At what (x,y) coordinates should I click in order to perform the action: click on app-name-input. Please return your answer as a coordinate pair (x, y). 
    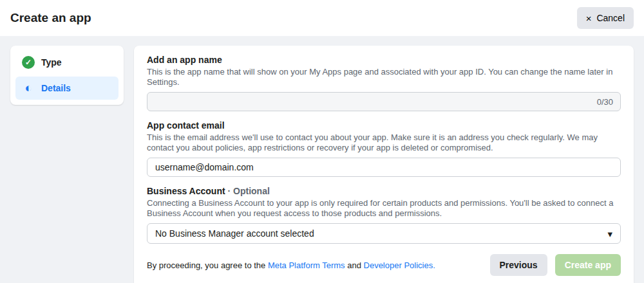
    Looking at the image, I should click on (384, 102).